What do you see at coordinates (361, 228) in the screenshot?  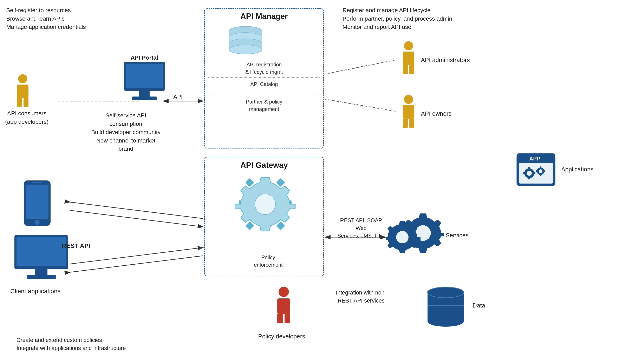 I see `services-connector-text: REST API, SOAP WebServices, JMS, FTP` at bounding box center [361, 228].